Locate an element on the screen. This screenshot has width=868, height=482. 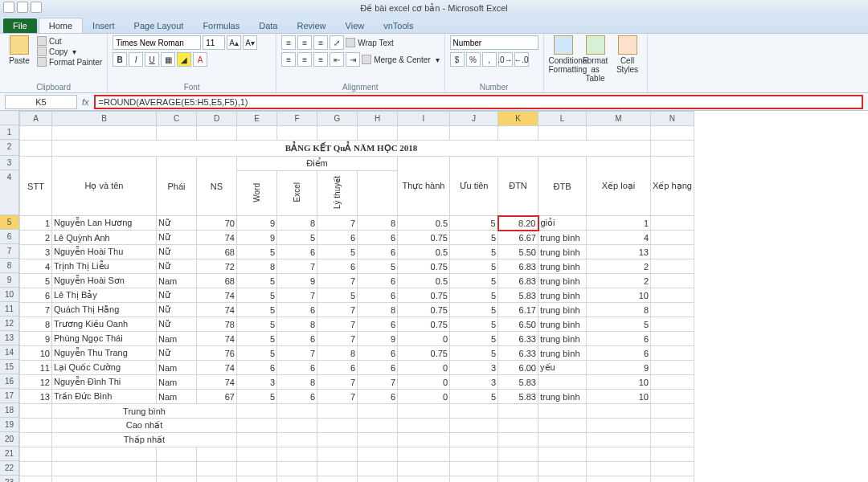
copy-button: Copy ▾ is located at coordinates (69, 51).